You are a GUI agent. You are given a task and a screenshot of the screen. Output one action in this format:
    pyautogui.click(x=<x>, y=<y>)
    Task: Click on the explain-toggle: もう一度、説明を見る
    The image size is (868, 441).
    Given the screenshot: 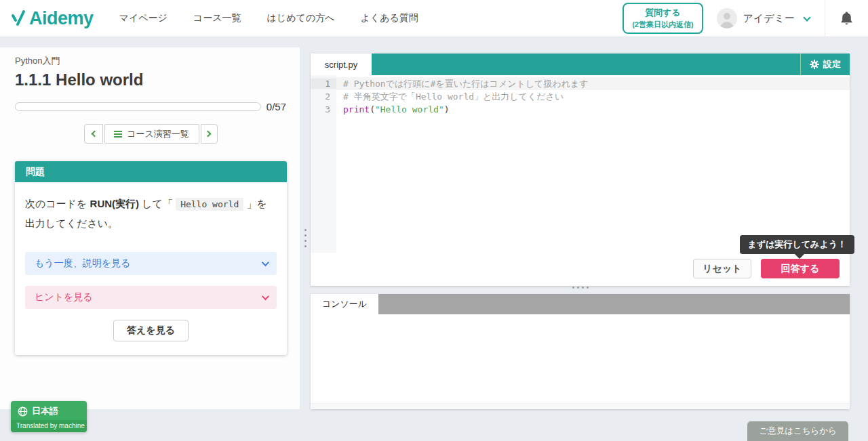 What is the action you would take?
    pyautogui.click(x=151, y=264)
    